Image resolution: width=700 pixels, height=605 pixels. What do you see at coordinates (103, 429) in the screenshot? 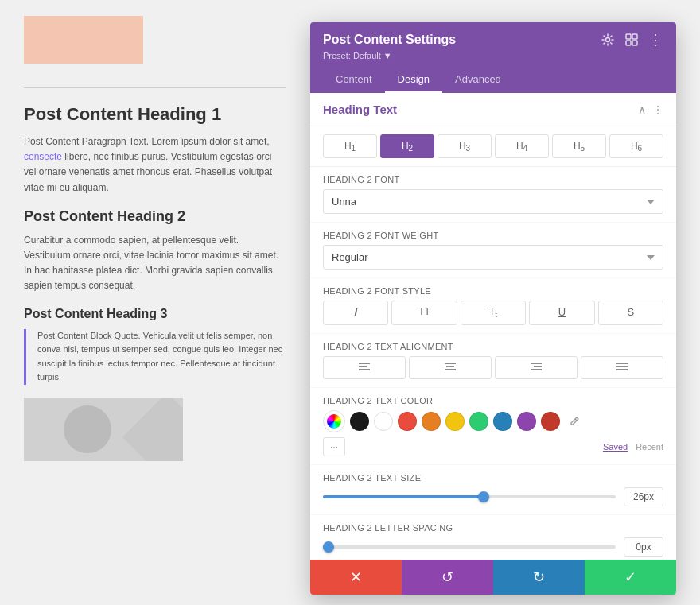
I see `image-placeholder` at bounding box center [103, 429].